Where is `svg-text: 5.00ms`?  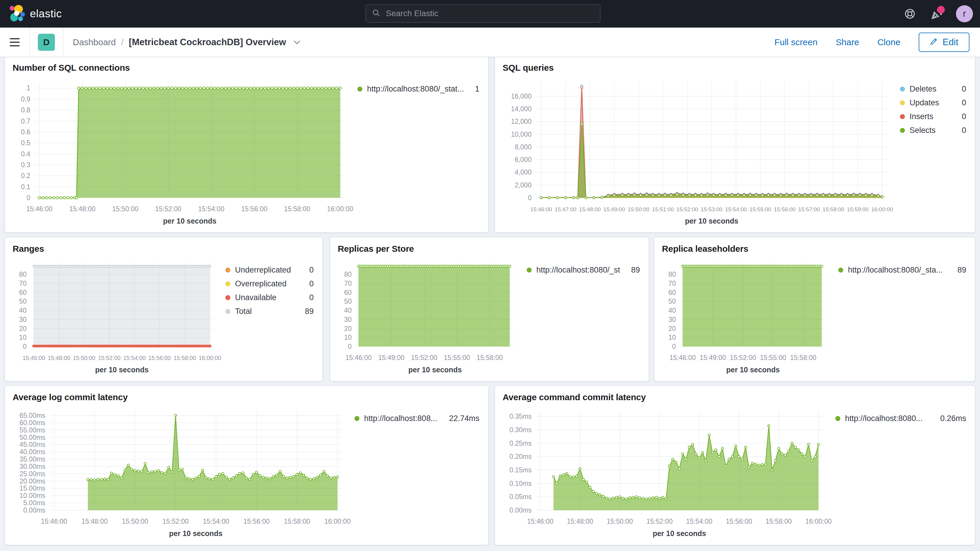
svg-text: 5.00ms is located at coordinates (34, 503).